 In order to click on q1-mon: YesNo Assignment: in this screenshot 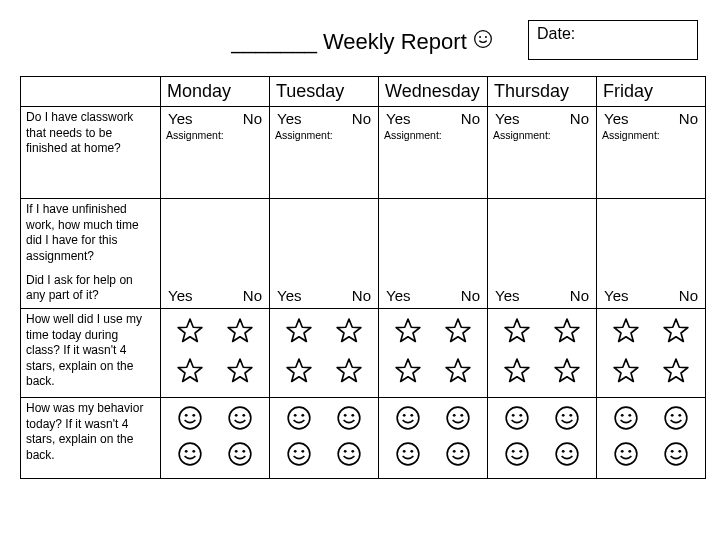, I will do `click(216, 153)`.